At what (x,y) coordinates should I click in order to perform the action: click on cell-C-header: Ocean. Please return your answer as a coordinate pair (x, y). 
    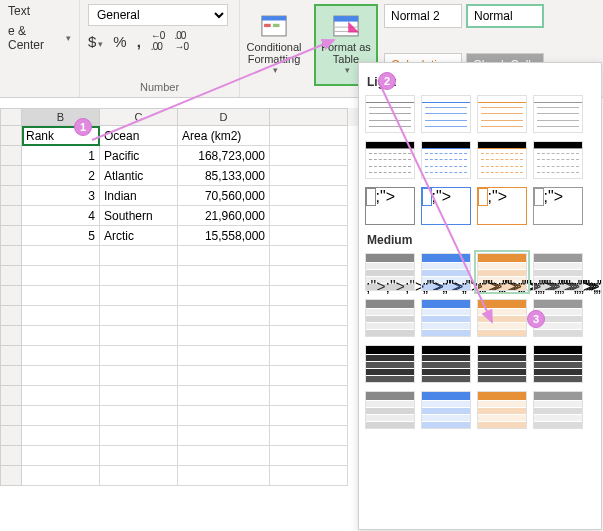
    Looking at the image, I should click on (139, 136).